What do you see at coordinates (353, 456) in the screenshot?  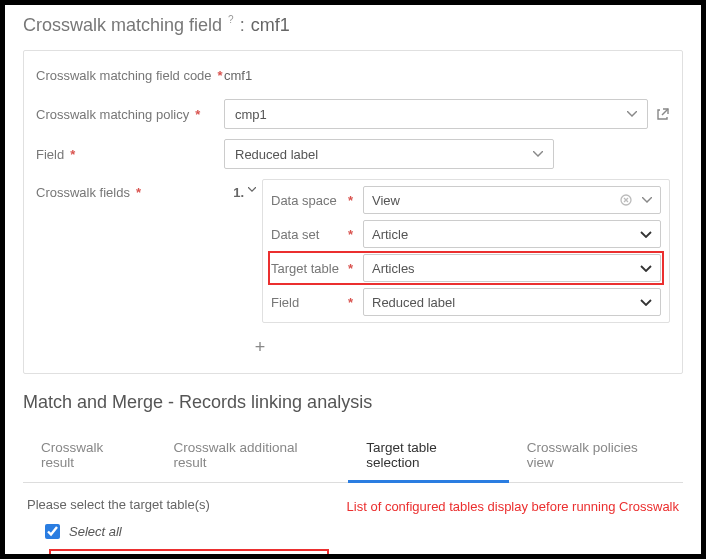 I see `tabs: Crosswalk result Crosswalk additional re…` at bounding box center [353, 456].